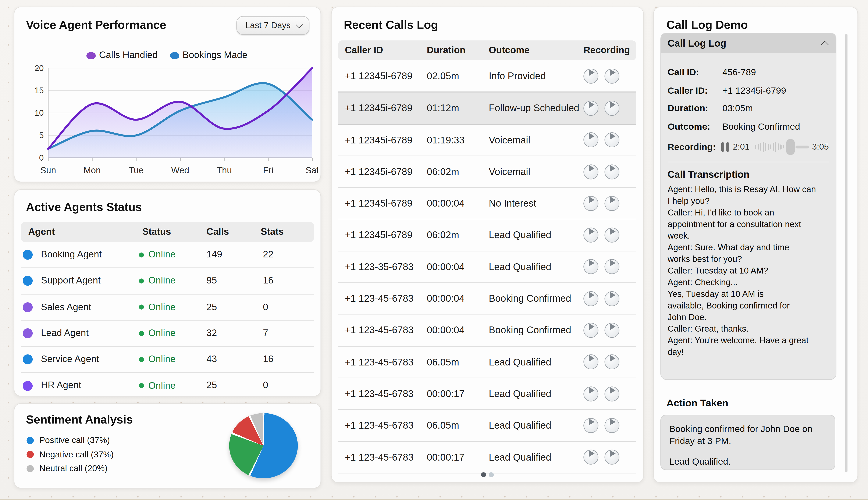  What do you see at coordinates (65, 333) in the screenshot?
I see `agent-name: Lead Agent` at bounding box center [65, 333].